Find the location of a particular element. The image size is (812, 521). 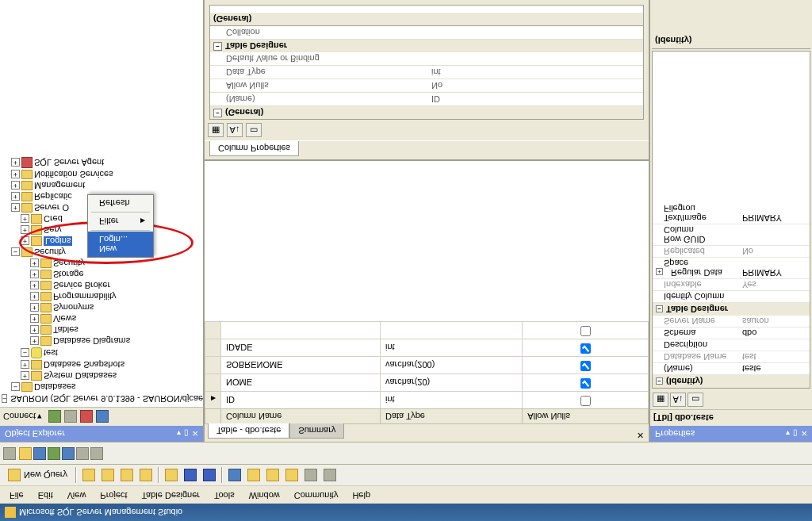

stop-icon is located at coordinates (86, 417).